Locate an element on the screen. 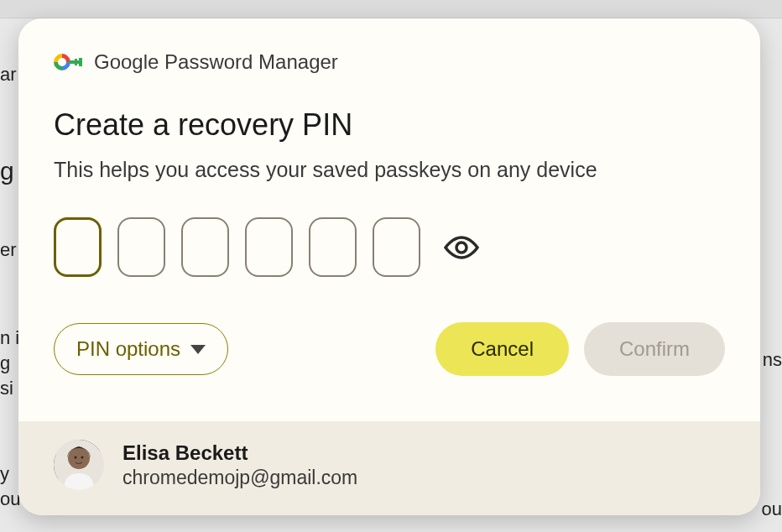 This screenshot has height=532, width=782. dialog-subtitle: This helps you access your saved passkey… is located at coordinates (389, 170).